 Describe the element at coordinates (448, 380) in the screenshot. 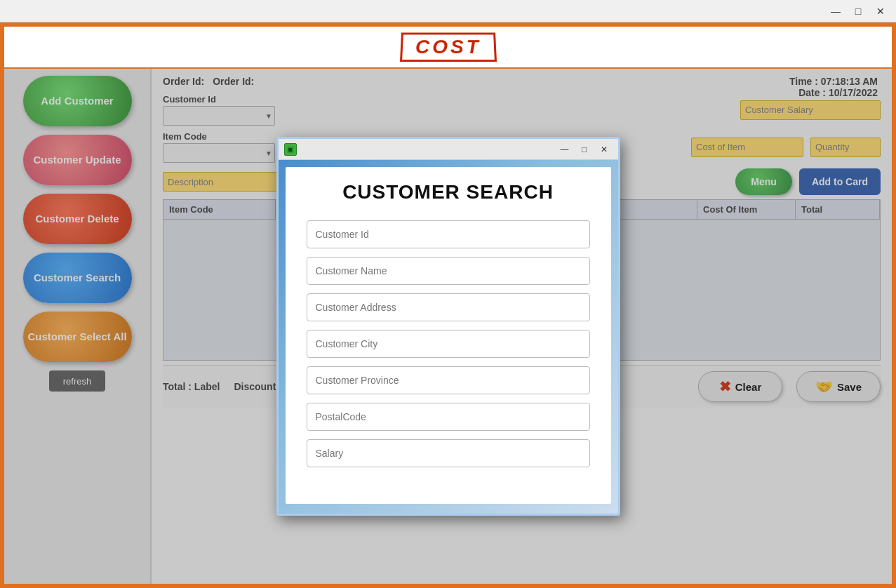

I see `dialog-customer-province-input` at that location.